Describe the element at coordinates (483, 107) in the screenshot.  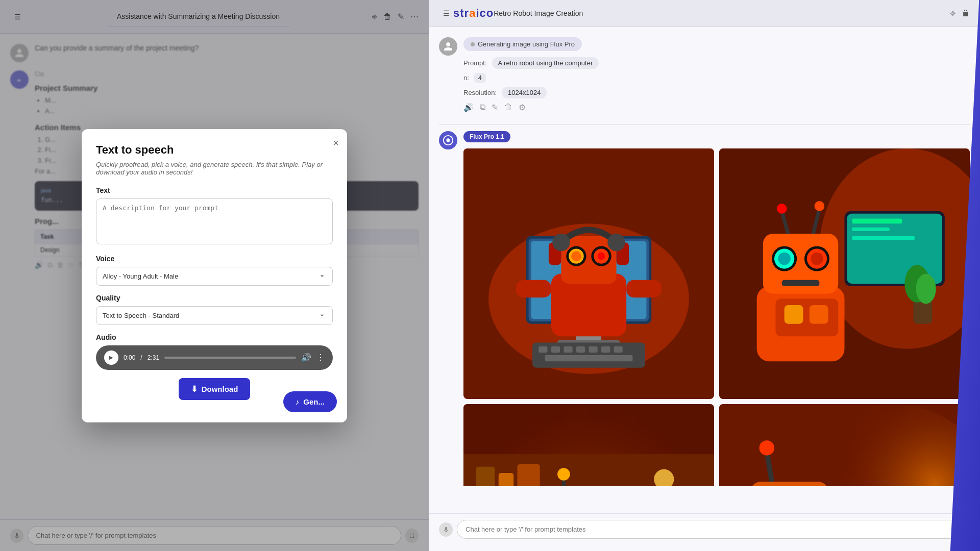
I see `copy-icon-top: ⧉` at that location.